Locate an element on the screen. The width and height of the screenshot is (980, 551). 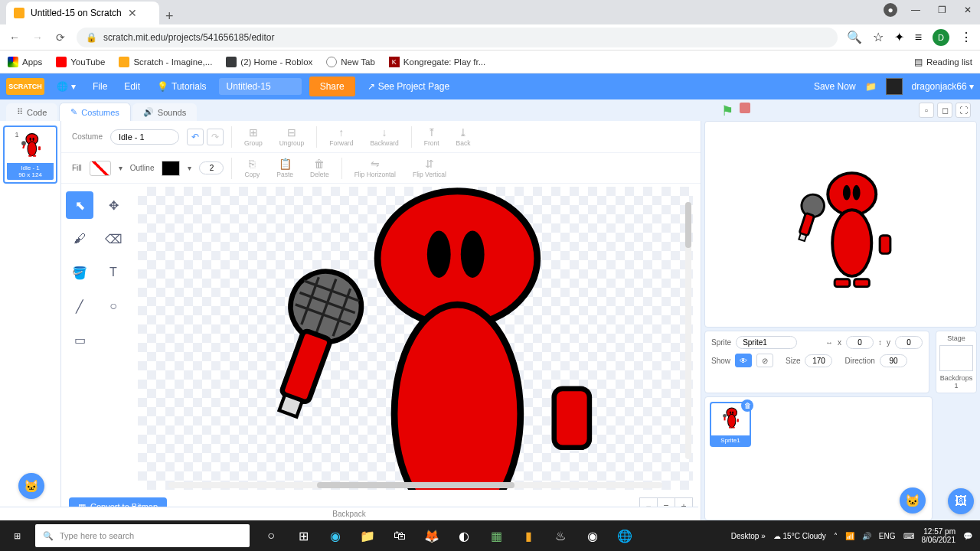
x-input is located at coordinates (860, 343).